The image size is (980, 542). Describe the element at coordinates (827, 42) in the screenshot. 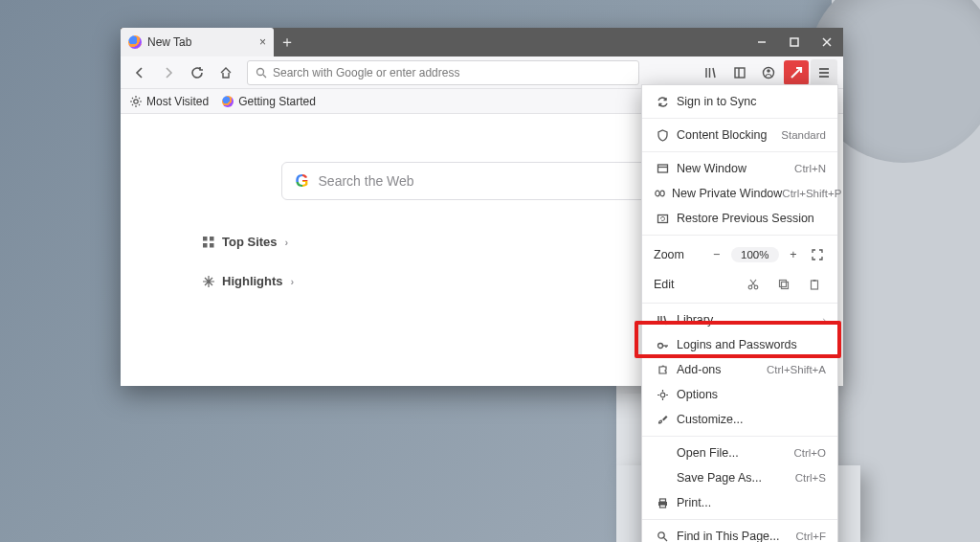

I see `close-window-button` at that location.